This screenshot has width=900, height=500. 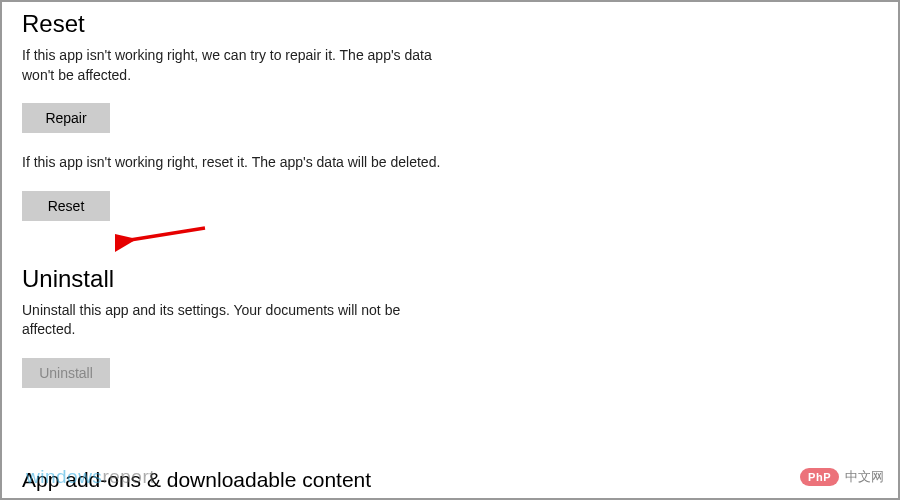 I want to click on repair-description: If this app isn't working right, we can …, so click(x=237, y=66).